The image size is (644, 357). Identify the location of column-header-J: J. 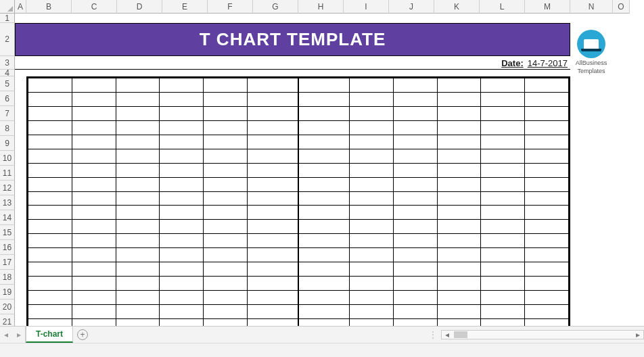
(411, 7).